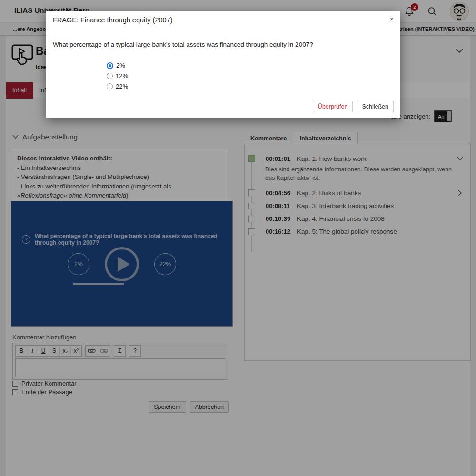 Image resolution: width=476 pixels, height=476 pixels. What do you see at coordinates (121, 66) in the screenshot?
I see `option-label: 2%` at bounding box center [121, 66].